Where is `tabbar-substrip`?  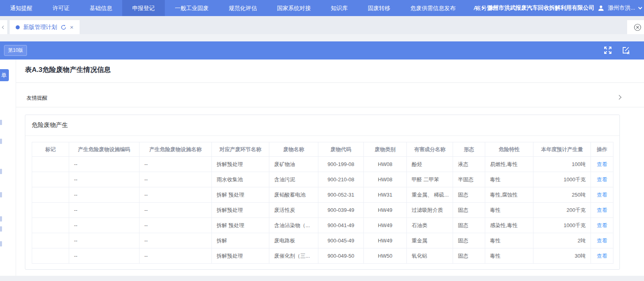
tabbar-substrip is located at coordinates (322, 38).